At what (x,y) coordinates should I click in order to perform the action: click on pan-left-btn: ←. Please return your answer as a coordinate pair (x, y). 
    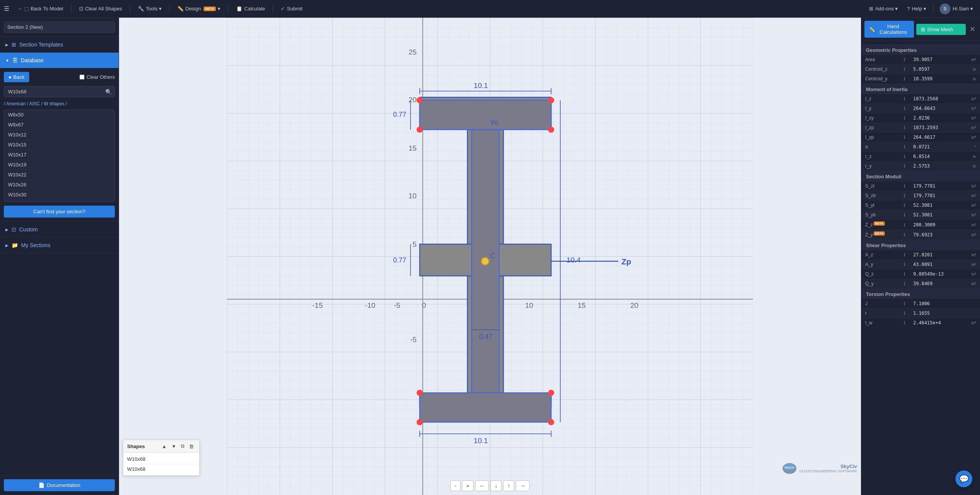
    Looking at the image, I should click on (482, 486).